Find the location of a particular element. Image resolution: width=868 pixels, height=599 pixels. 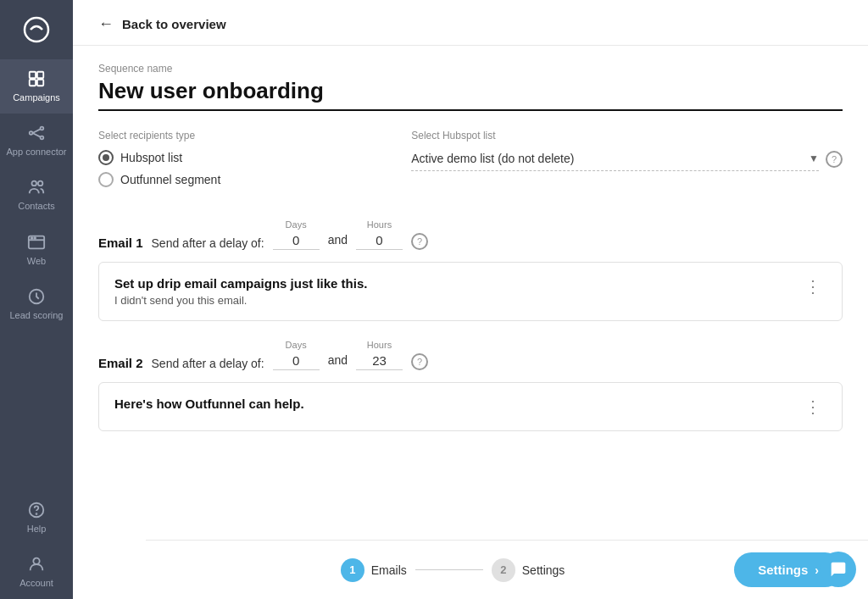

hubspot-list-help-icon: ? is located at coordinates (834, 159).